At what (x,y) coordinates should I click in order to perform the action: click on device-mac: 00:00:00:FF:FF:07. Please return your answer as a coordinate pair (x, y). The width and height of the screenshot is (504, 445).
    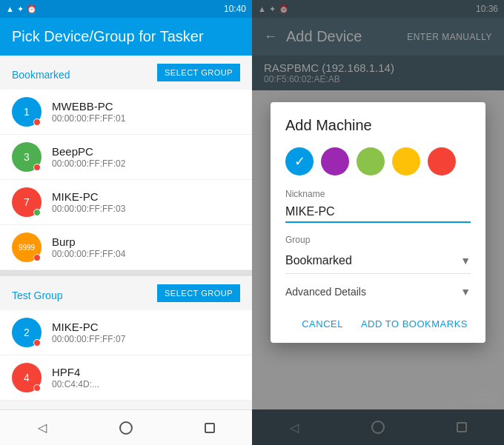
    Looking at the image, I should click on (89, 339).